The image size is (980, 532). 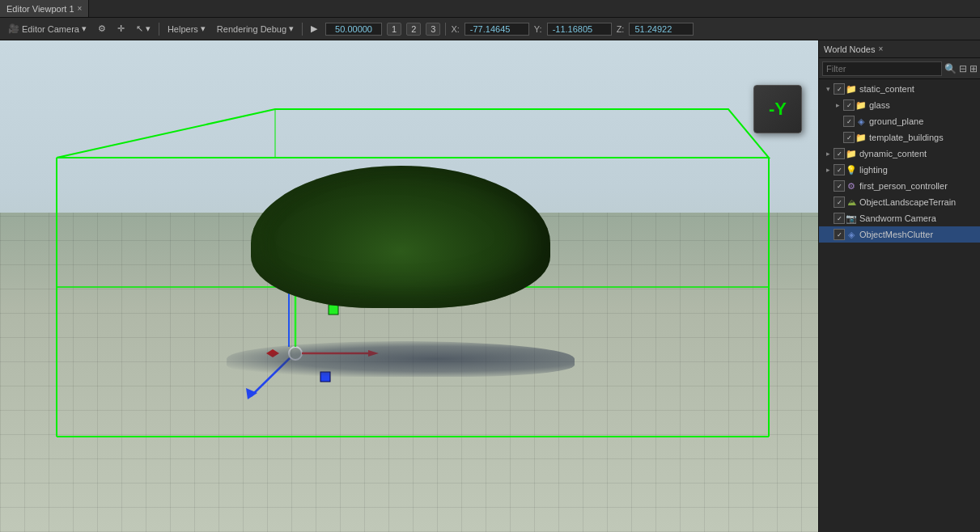 What do you see at coordinates (963, 69) in the screenshot?
I see `filter-options-icon: ⊟` at bounding box center [963, 69].